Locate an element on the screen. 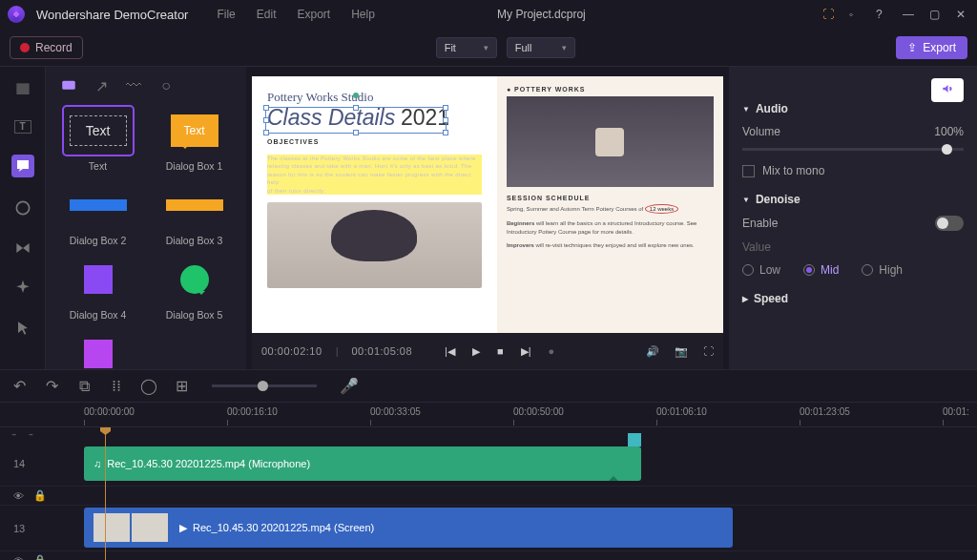 The image size is (977, 560). audio-tab-button is located at coordinates (947, 90).